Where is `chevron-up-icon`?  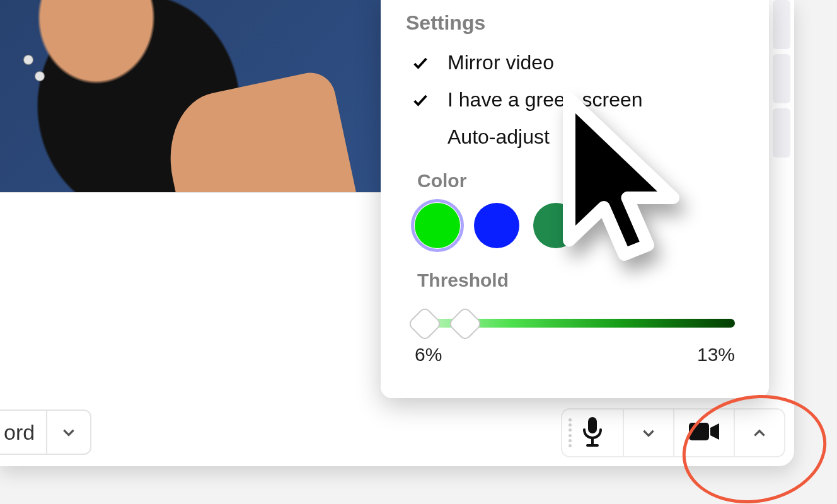 chevron-up-icon is located at coordinates (759, 433).